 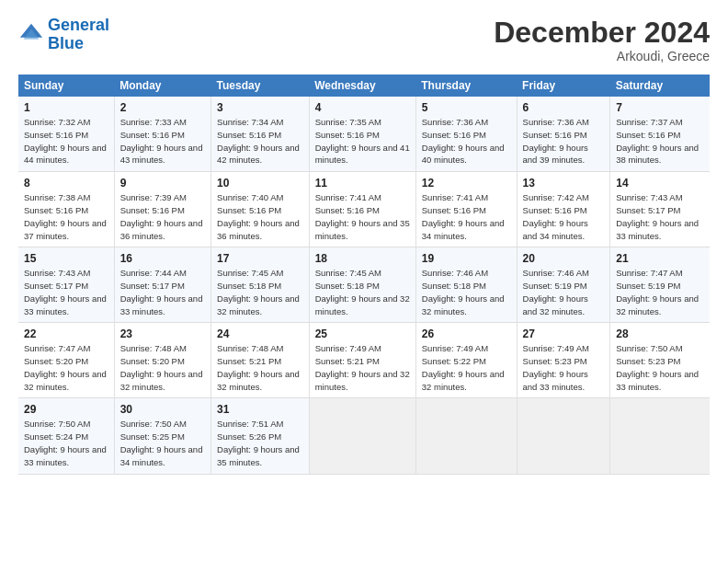 What do you see at coordinates (463, 292) in the screenshot?
I see `day-info: Sunrise: 7:46 AMSunset: 5:18 PMDaylight:…` at bounding box center [463, 292].